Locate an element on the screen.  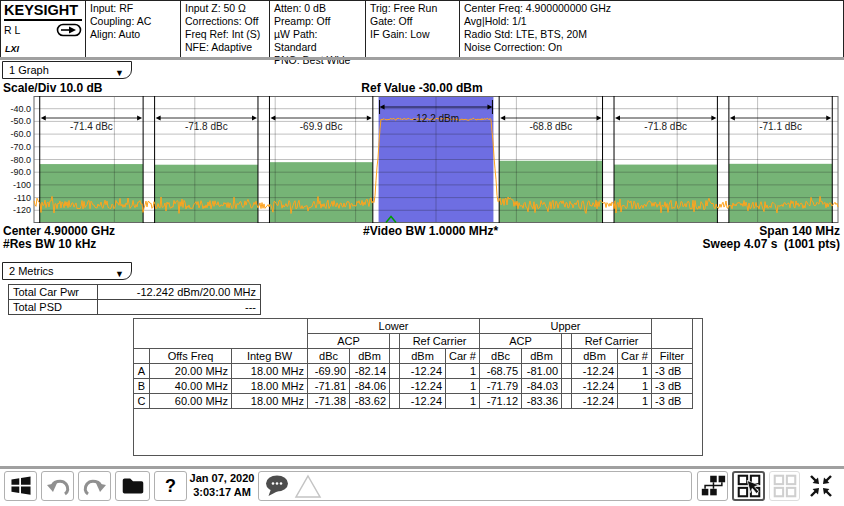
acp-col-car: Car # is located at coordinates (463, 356).